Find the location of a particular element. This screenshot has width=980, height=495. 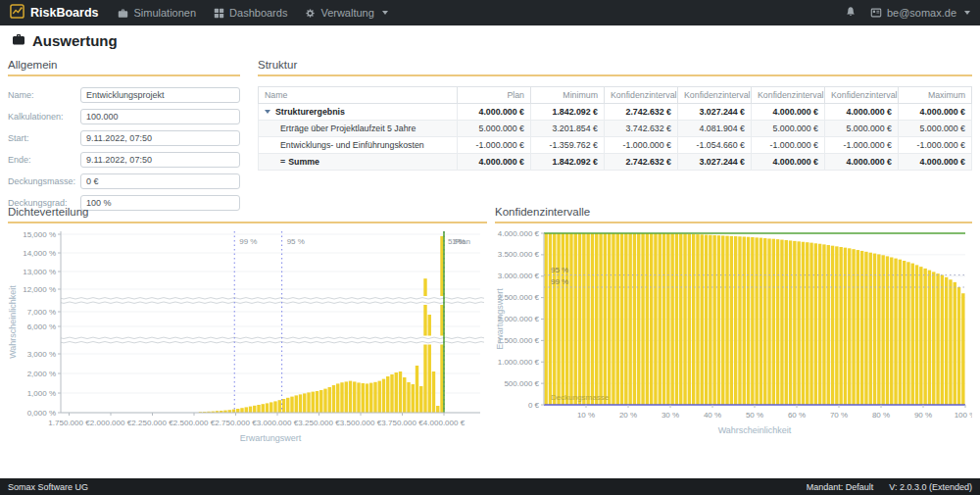

main-menu: Simulationen Dashboards is located at coordinates (253, 13).